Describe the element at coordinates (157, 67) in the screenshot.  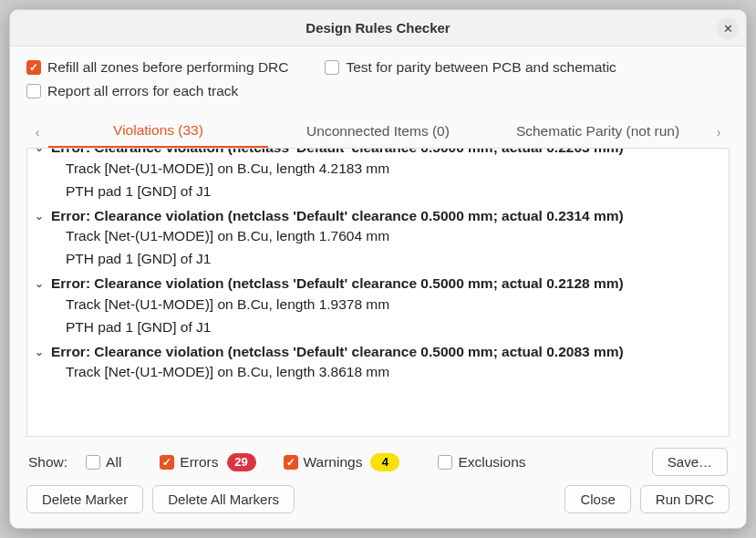
I see `refill-zones-option: Refill all zones before performing DRC` at that location.